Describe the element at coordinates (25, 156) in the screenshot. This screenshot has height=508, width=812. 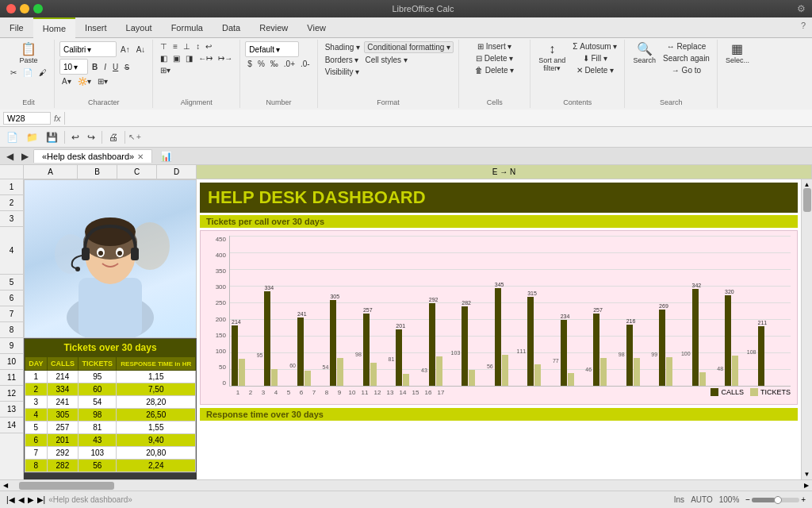
I see `scroll-tabs-right: ▶` at that location.